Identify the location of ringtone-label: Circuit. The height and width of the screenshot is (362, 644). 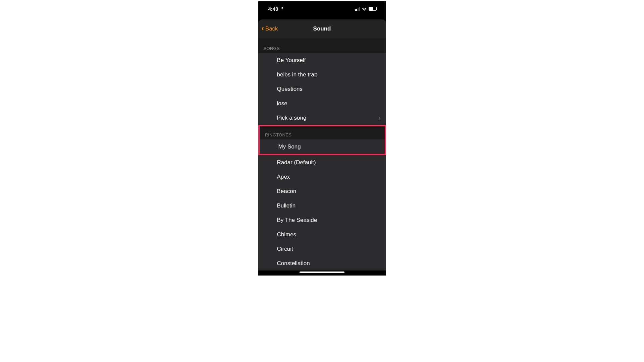
(285, 249).